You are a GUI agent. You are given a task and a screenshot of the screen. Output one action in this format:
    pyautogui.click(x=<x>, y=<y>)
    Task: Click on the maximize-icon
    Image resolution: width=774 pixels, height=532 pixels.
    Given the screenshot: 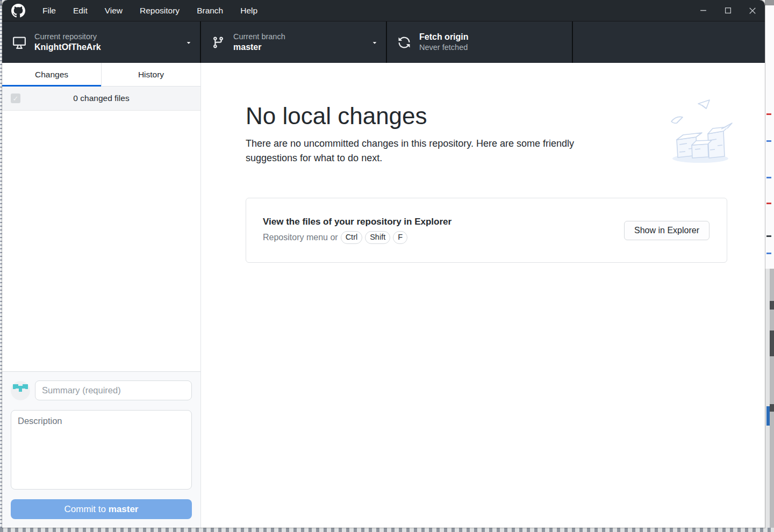 What is the action you would take?
    pyautogui.click(x=728, y=11)
    